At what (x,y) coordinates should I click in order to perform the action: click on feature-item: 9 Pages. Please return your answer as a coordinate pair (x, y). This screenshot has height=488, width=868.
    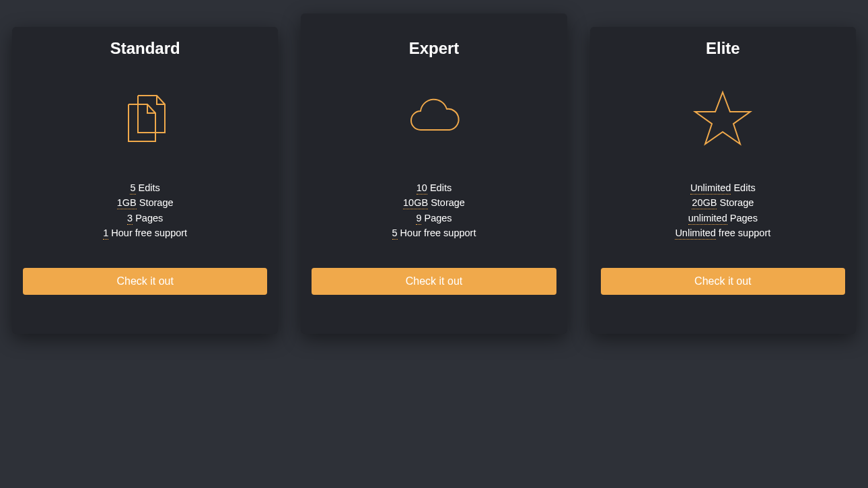
    Looking at the image, I should click on (435, 218).